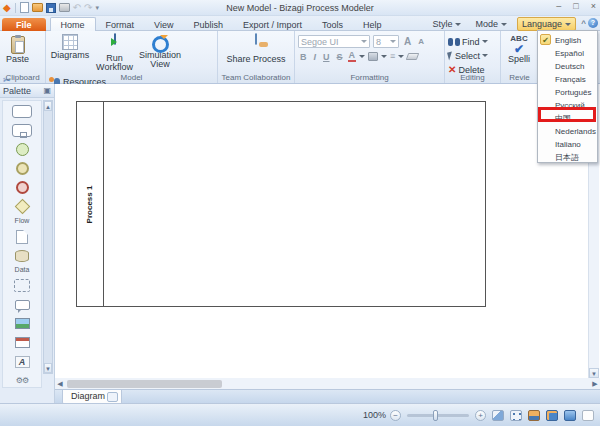 This screenshot has height=426, width=600. What do you see at coordinates (468, 56) in the screenshot?
I see `select-button: Select` at bounding box center [468, 56].